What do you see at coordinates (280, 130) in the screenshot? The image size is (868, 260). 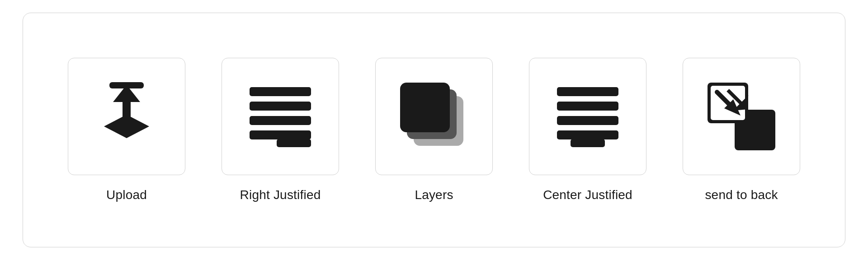 I see `icon-card-right-justified: Right Justified` at bounding box center [280, 130].